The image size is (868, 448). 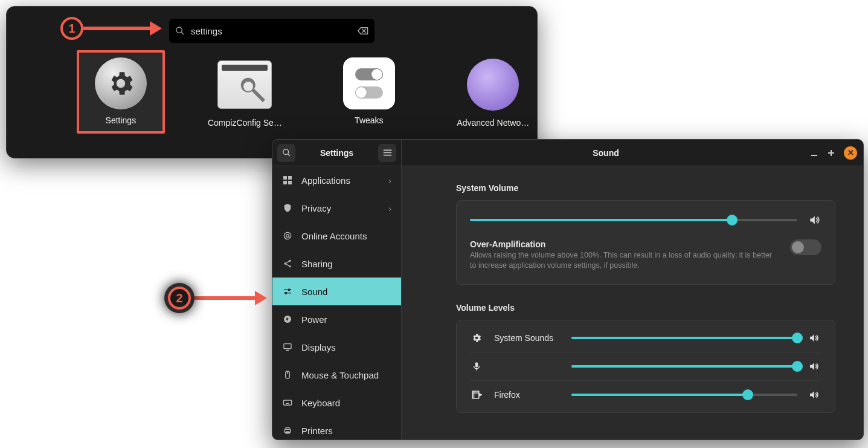 What do you see at coordinates (321, 403) in the screenshot?
I see `sidebar-item-label: Keyboard` at bounding box center [321, 403].